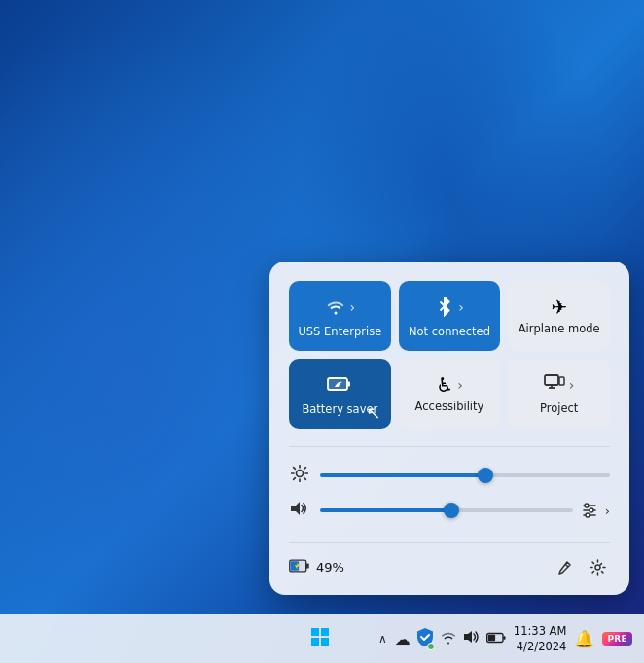 The height and width of the screenshot is (663, 644). I want to click on bluetooth-arrow: ›, so click(461, 307).